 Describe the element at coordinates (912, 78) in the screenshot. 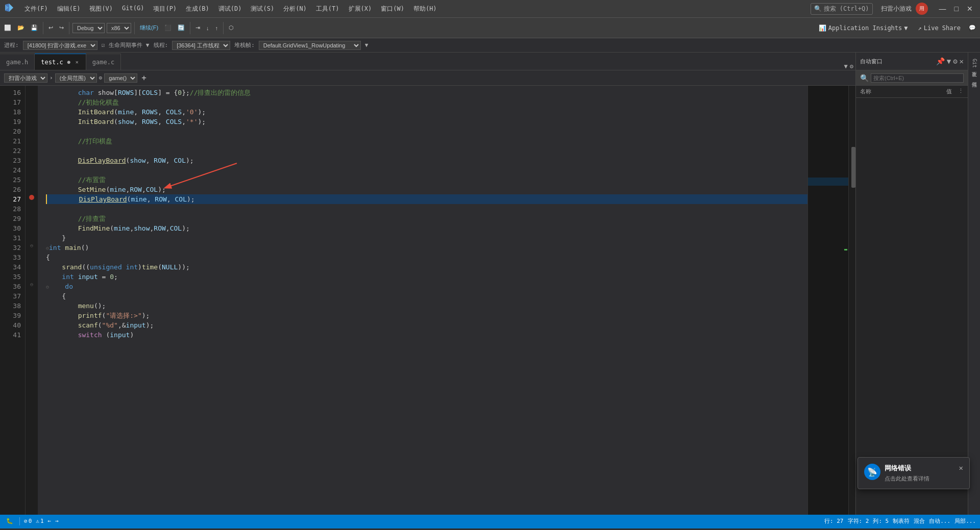

I see `right-panel-search: 🔍` at that location.